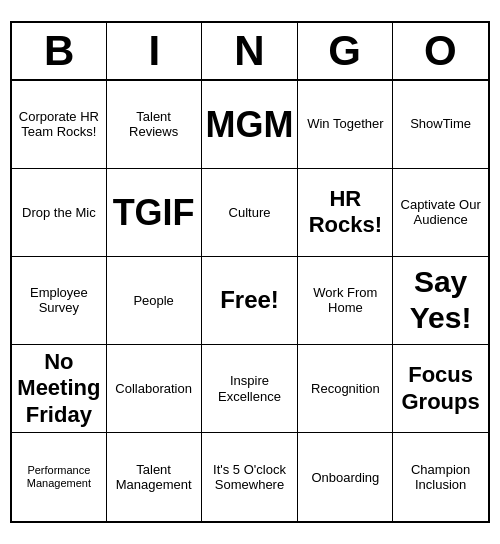  I want to click on bingo-cell-11: Employee Survey, so click(60, 301).